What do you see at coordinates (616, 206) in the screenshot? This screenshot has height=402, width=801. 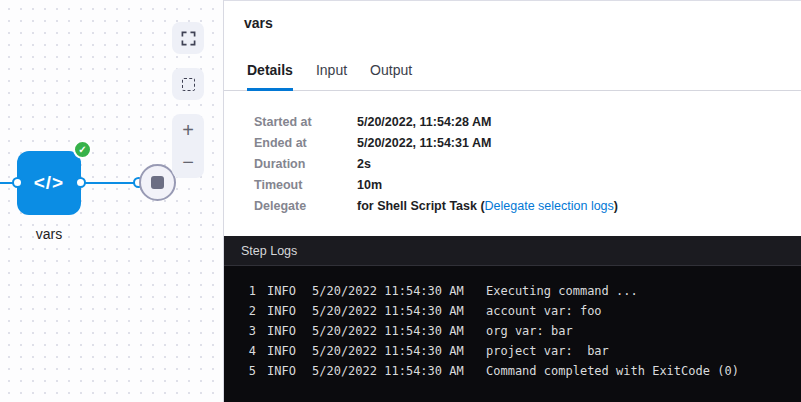 I see `delegate-value-suffix: )` at bounding box center [616, 206].